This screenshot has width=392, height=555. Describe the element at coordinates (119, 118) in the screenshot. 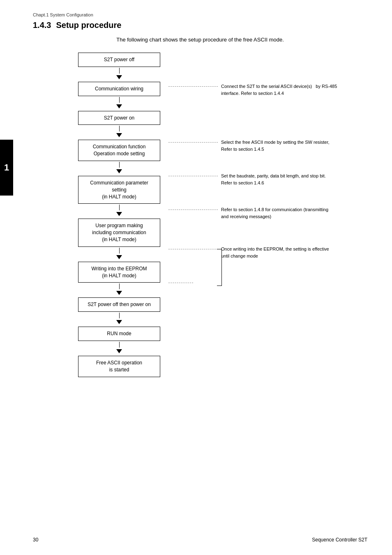

I see `flow-box-s2t-power-on: S2T power on` at that location.